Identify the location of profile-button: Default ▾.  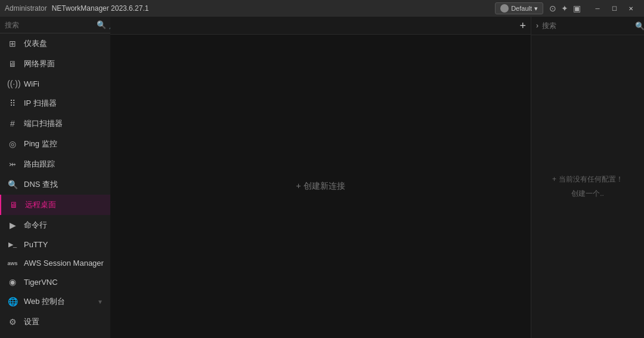
(519, 8).